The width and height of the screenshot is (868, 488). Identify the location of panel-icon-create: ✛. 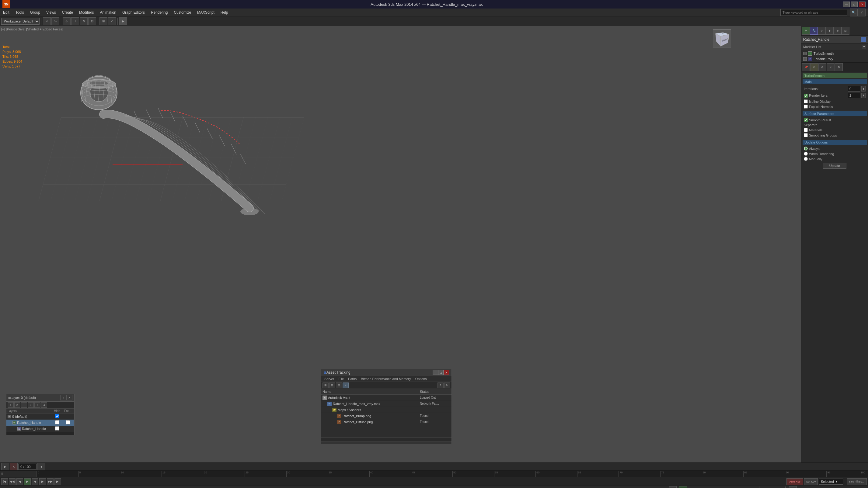
(806, 31).